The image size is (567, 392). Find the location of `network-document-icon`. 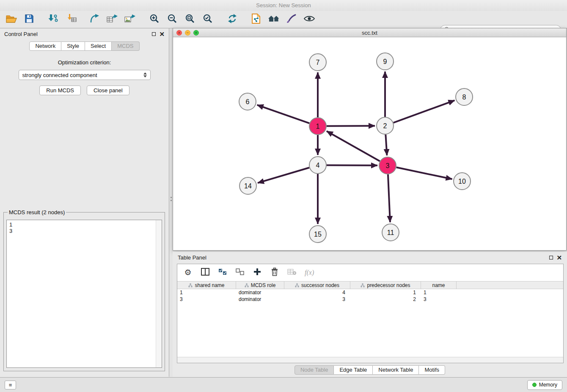

network-document-icon is located at coordinates (256, 19).